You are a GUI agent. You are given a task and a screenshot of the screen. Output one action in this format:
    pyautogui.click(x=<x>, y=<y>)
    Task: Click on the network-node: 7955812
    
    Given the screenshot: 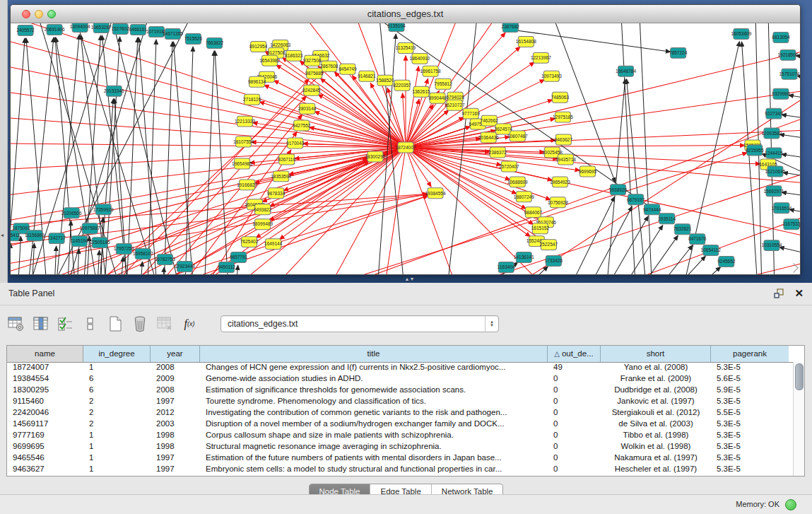 What is the action you would take?
    pyautogui.click(x=443, y=83)
    